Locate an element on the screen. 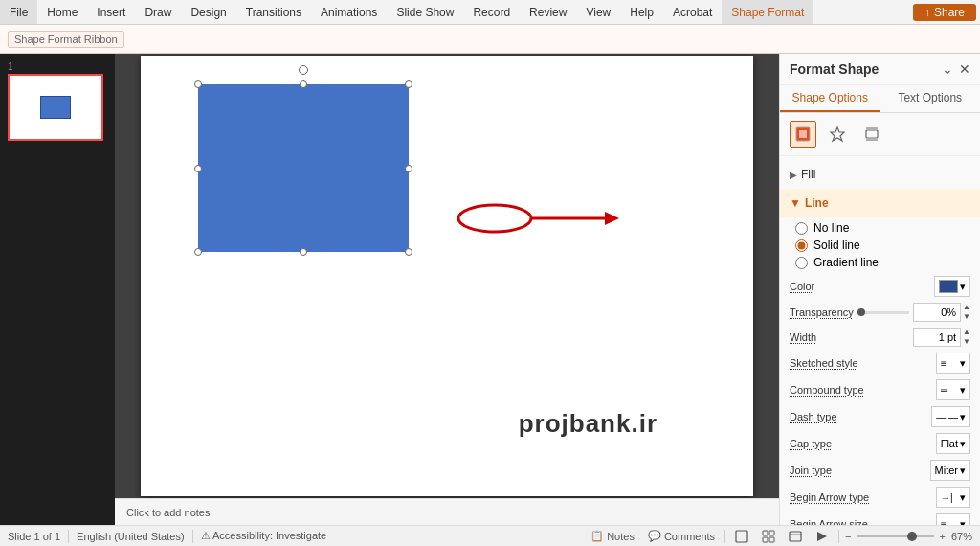 This screenshot has width=980, height=546. reading-view-icon is located at coordinates (795, 536).